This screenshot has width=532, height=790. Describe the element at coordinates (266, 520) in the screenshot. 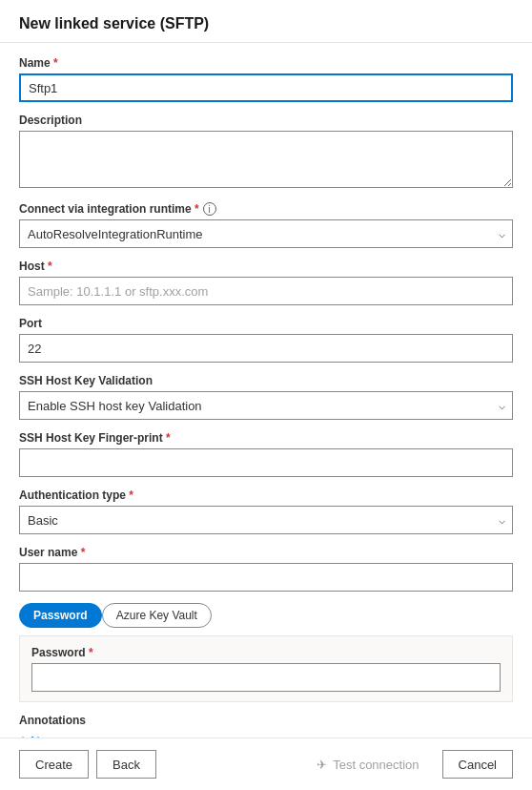

I see `auth-type-select-wrapper: Basic ⌵` at that location.